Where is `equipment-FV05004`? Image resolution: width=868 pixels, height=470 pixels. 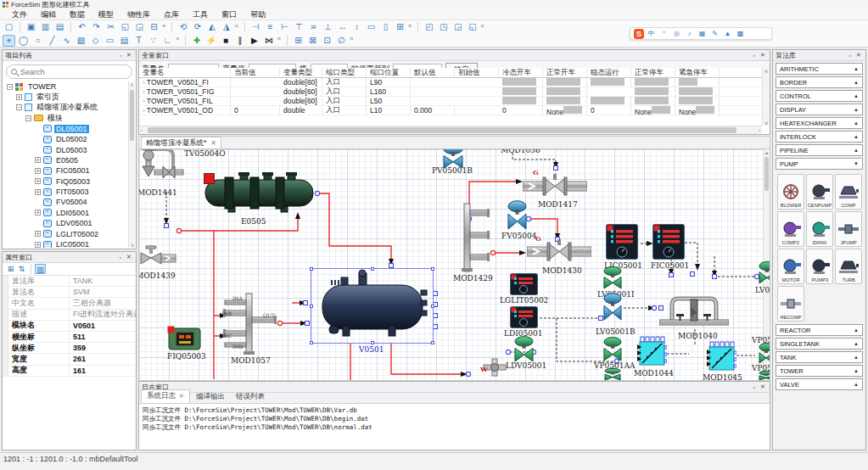 equipment-FV05004 is located at coordinates (518, 215).